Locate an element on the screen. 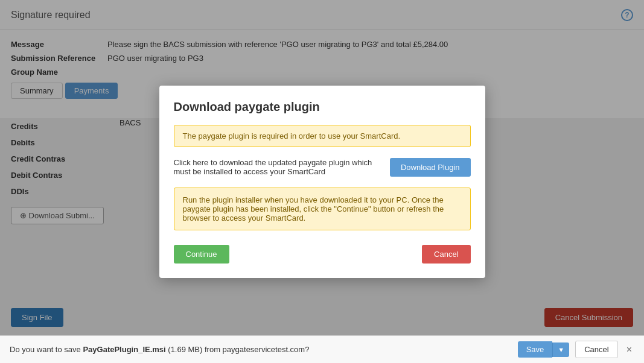 The image size is (644, 363). download-bar-middle: (1.69 MB) from is located at coordinates (194, 350).